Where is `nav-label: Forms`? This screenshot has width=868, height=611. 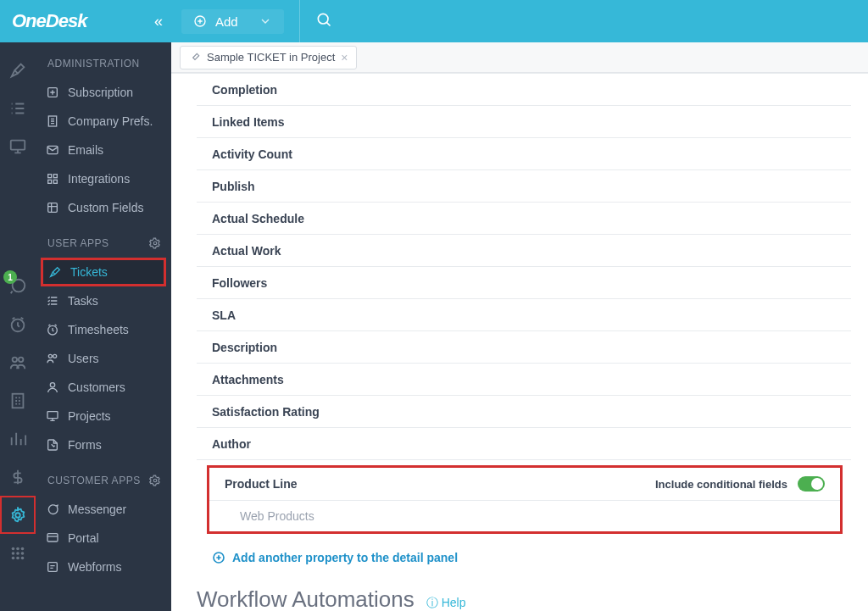 nav-label: Forms is located at coordinates (85, 445).